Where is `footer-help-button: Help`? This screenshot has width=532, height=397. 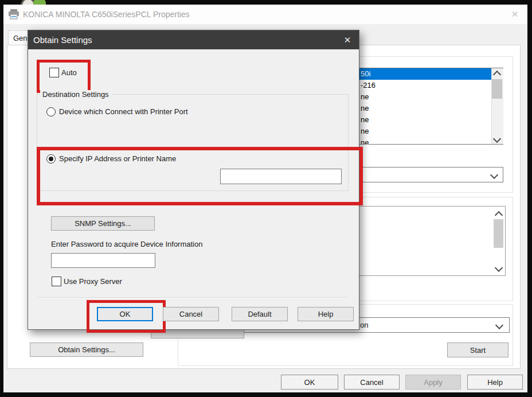 footer-help-button: Help is located at coordinates (495, 382).